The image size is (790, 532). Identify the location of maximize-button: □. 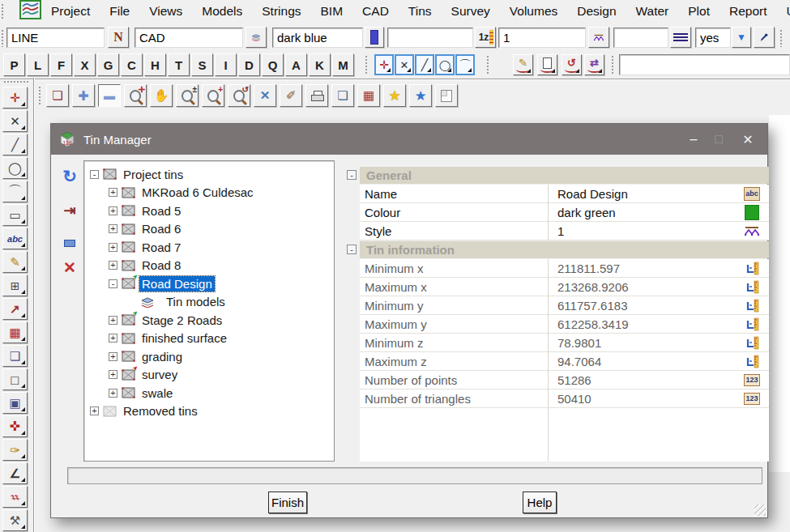
(719, 139).